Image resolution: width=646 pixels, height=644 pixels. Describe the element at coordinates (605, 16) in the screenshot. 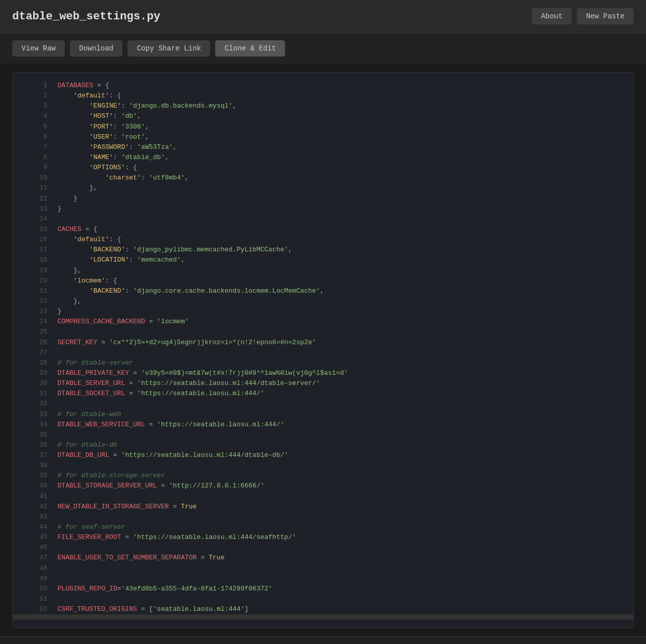

I see `new-paste-button: New Paste` at that location.